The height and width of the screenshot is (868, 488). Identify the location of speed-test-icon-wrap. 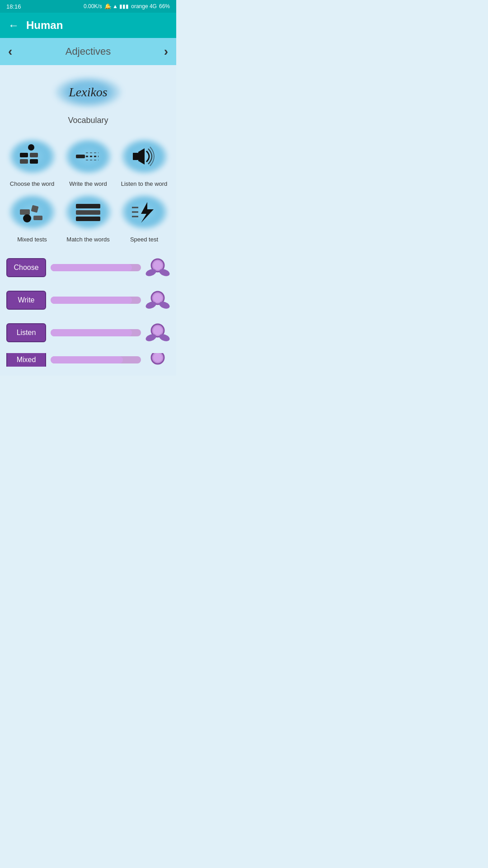
(144, 212).